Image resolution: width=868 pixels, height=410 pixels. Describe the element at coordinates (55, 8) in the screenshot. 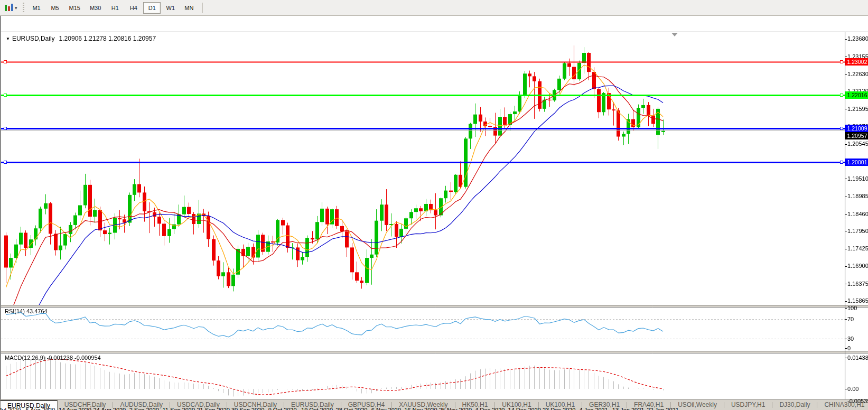

I see `timeframe-button-m5: M5` at that location.